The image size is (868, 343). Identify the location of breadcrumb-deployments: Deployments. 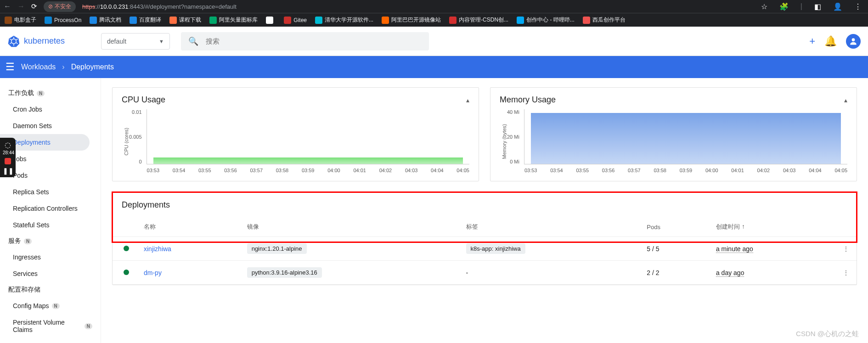
(93, 67).